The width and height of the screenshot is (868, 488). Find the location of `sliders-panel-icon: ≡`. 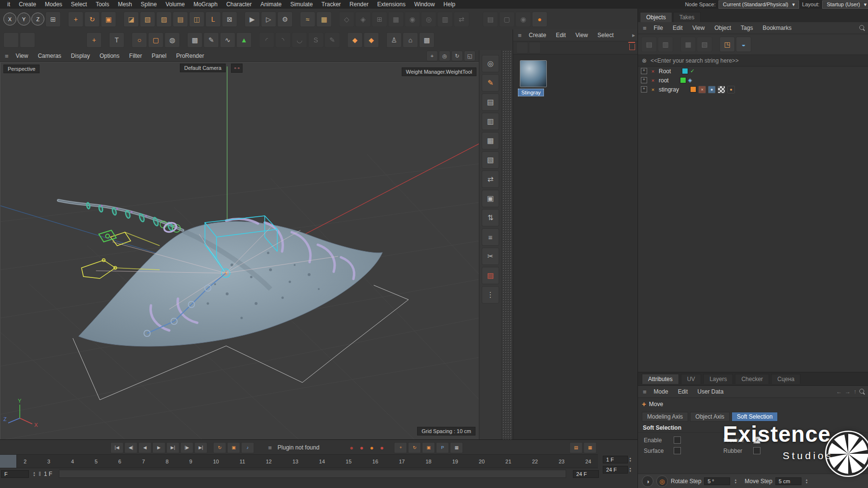

sliders-panel-icon: ≡ is located at coordinates (490, 237).